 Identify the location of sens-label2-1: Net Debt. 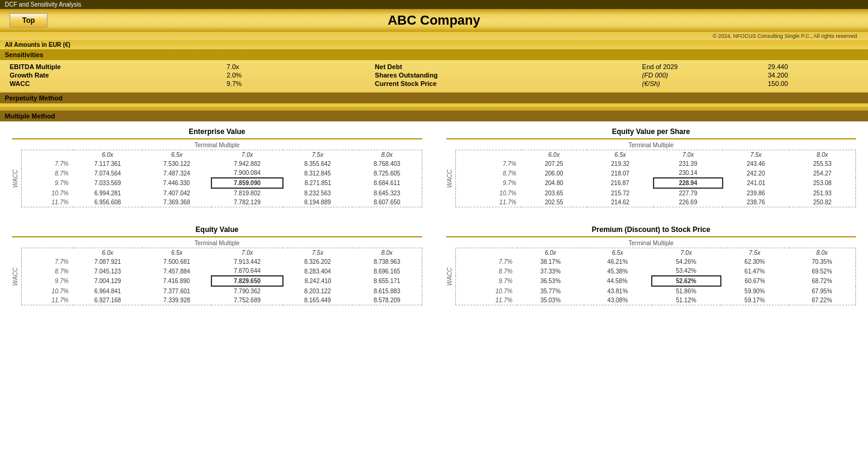
(503, 67).